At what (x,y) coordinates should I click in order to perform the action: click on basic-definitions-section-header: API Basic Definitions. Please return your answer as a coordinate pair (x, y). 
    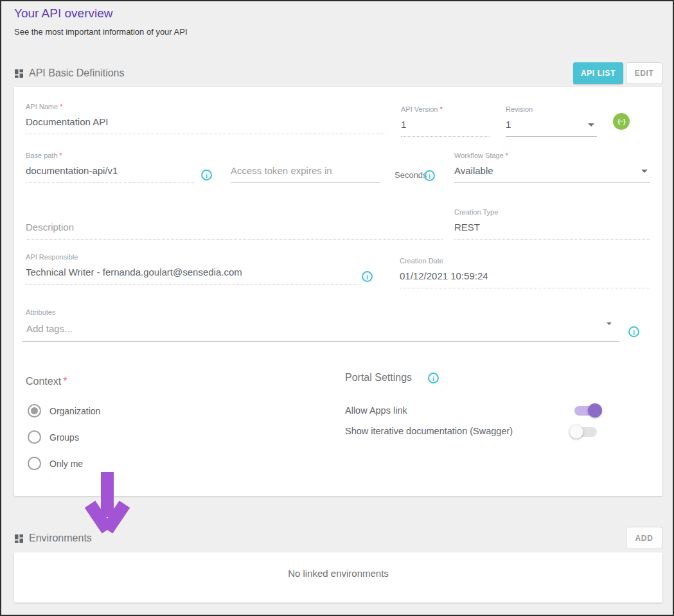
    Looking at the image, I should click on (69, 73).